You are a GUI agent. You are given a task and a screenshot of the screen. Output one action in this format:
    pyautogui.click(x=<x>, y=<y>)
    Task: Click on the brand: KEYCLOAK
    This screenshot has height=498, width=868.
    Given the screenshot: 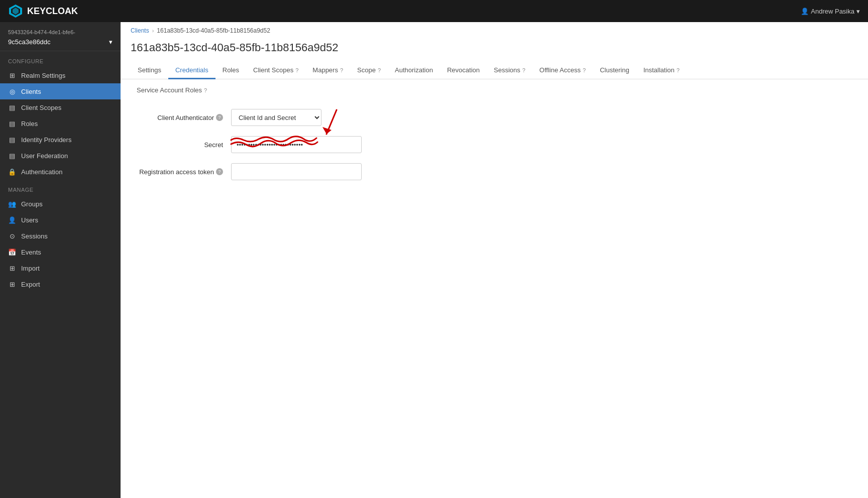 What is the action you would take?
    pyautogui.click(x=43, y=11)
    